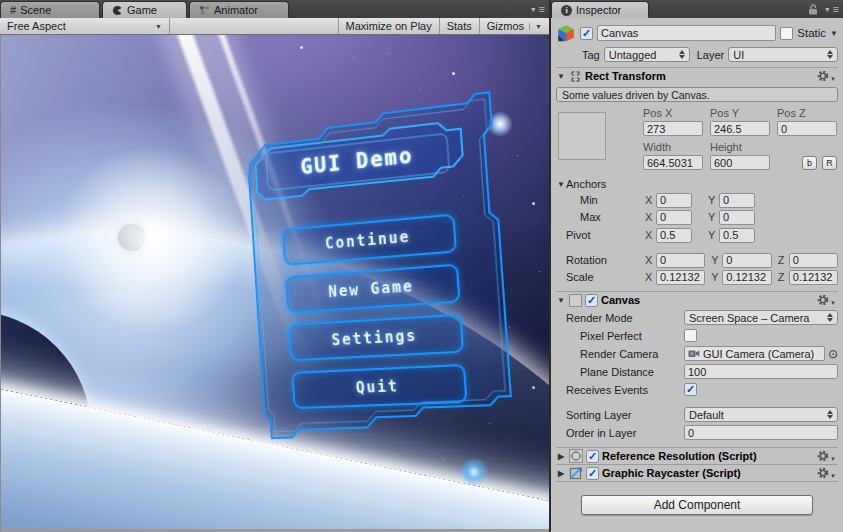 The height and width of the screenshot is (532, 843). Describe the element at coordinates (786, 34) in the screenshot. I see `static-checkbox` at that location.